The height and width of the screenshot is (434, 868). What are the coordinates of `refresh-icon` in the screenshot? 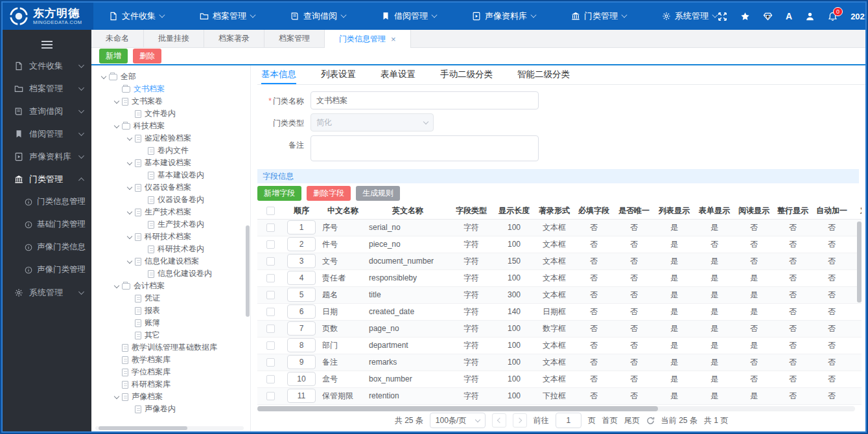 It's located at (651, 421).